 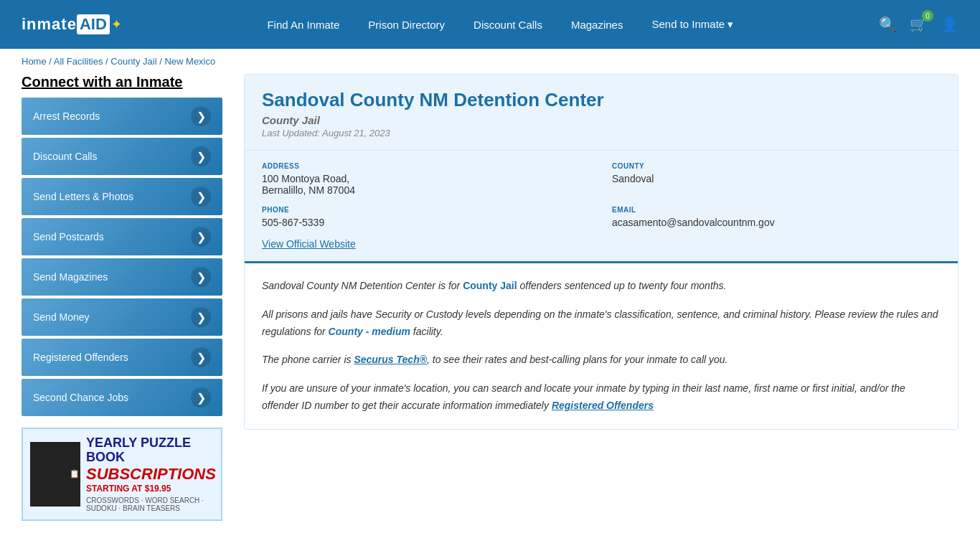 What do you see at coordinates (918, 24) in the screenshot?
I see `header-actions: 🔍 🛒 0 👤` at bounding box center [918, 24].